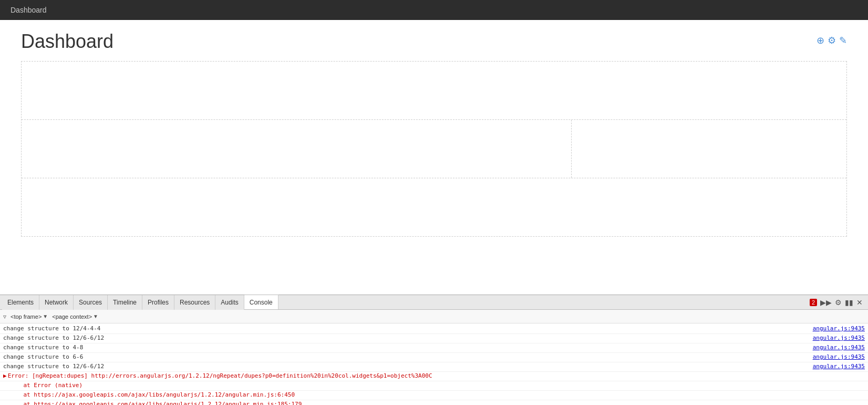 The image size is (868, 405). Describe the element at coordinates (195, 302) in the screenshot. I see `tab-resources: Resources` at that location.